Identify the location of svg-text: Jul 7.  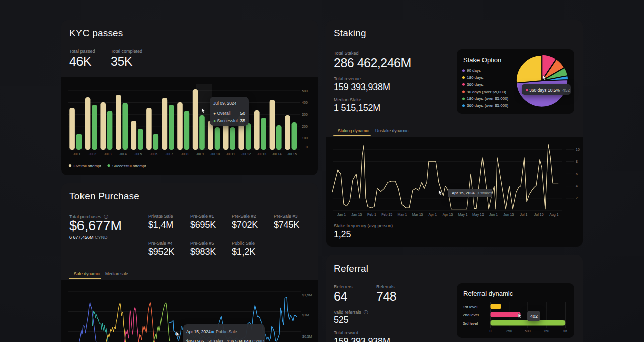
(169, 154).